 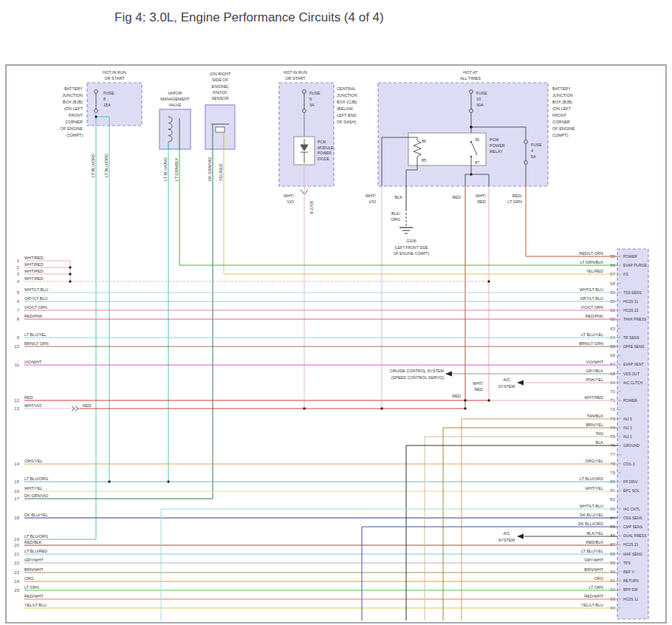 I want to click on component-side-label: OF ENGINE, so click(x=564, y=129).